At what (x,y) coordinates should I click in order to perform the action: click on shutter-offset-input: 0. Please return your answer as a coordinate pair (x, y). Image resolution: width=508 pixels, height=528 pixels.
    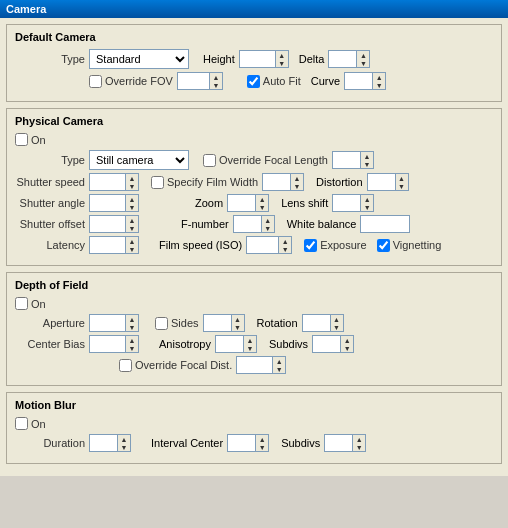
    Looking at the image, I should click on (107, 224).